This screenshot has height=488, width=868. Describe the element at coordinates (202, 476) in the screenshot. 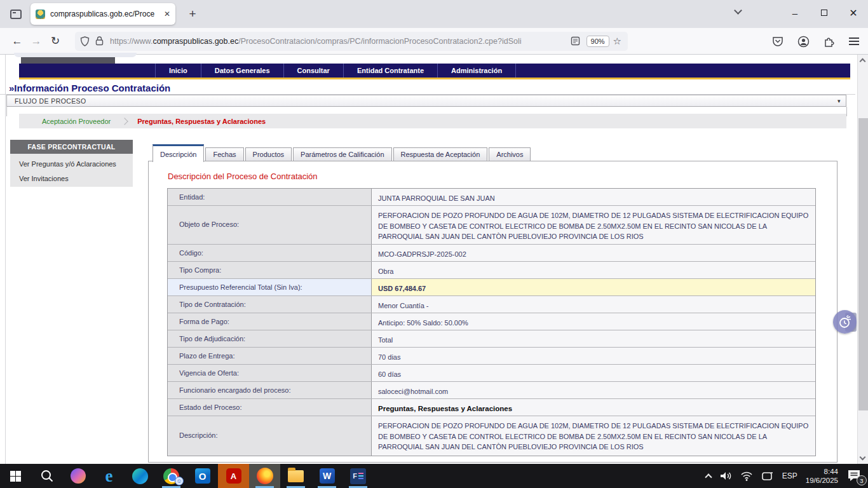

I see `taskbar-outlook-button: O` at that location.